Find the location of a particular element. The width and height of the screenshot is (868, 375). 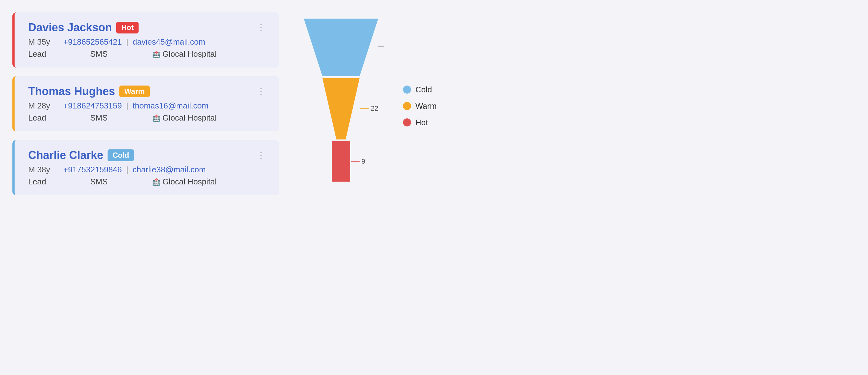

card-meta-davies-jackson: Lead SMS 🏥Glocal Hospital is located at coordinates (149, 54).